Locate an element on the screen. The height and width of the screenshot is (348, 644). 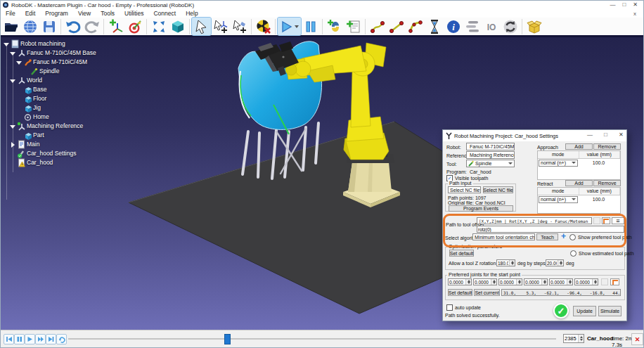
tree-item-world: World is located at coordinates (82, 80).